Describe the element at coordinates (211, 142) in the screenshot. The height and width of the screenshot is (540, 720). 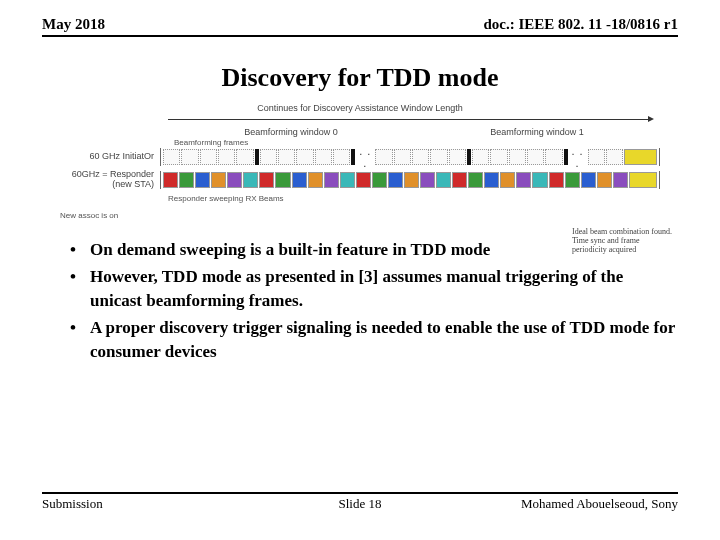
I see `bf-frames-label: Beamforming frames` at that location.